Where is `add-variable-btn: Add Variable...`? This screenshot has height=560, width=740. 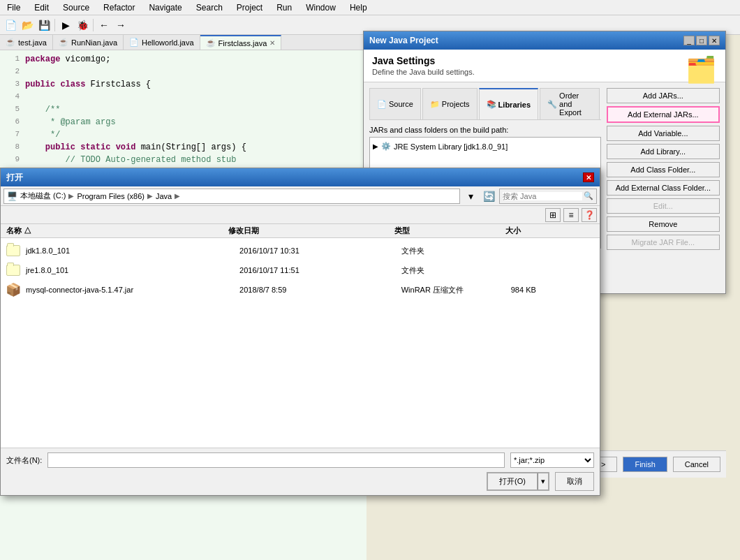 add-variable-btn: Add Variable... is located at coordinates (663, 133).